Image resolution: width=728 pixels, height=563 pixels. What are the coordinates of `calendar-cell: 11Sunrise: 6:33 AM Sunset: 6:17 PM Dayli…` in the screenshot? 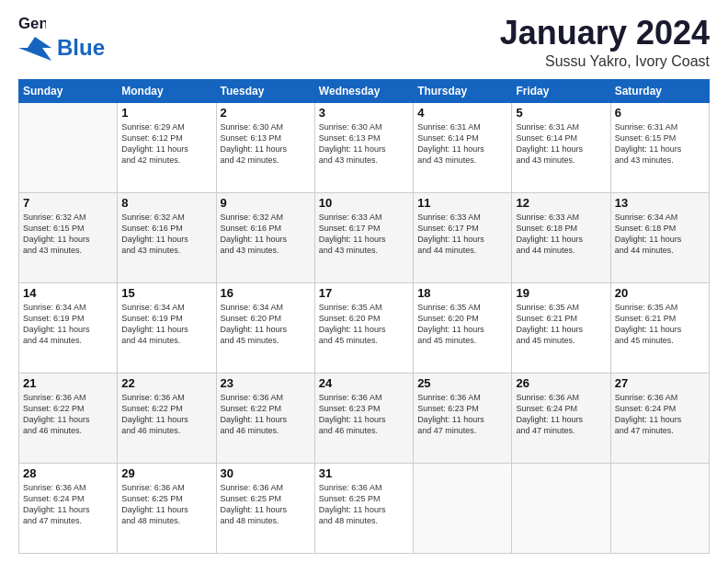 It's located at (463, 237).